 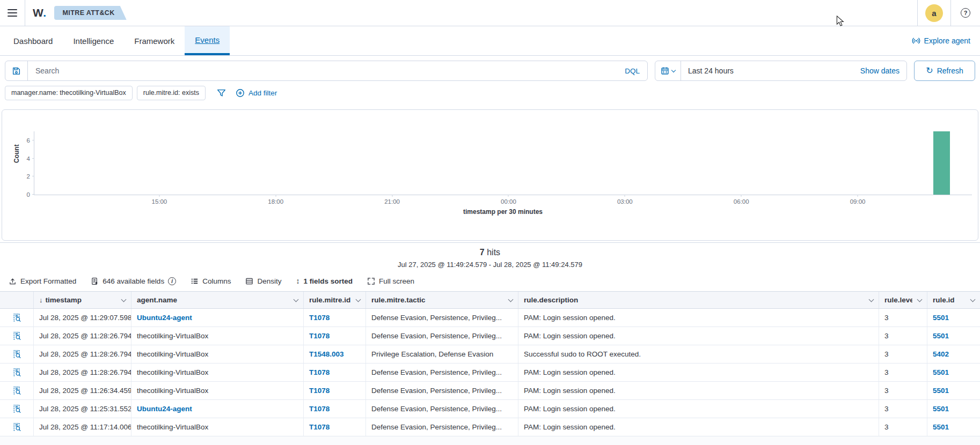 I want to click on header-timestamp: ↓ timestamp, so click(x=83, y=300).